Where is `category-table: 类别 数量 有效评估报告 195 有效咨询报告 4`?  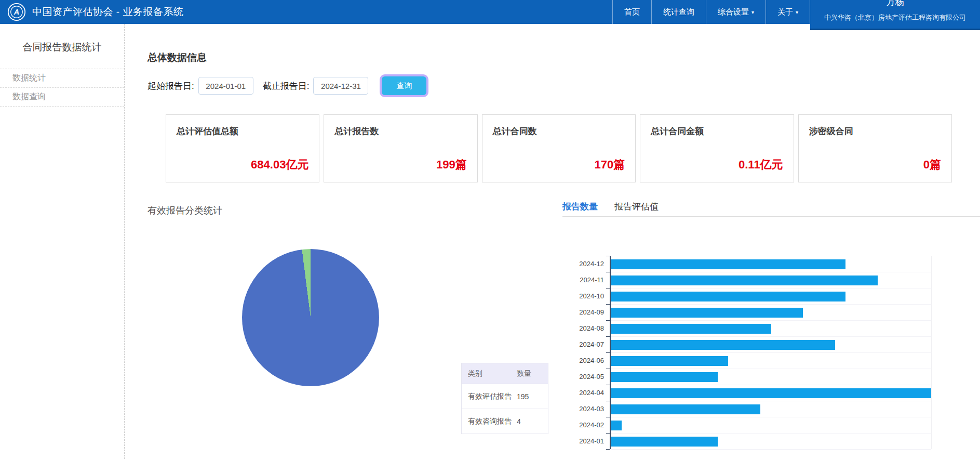 category-table: 类别 数量 有效评估报告 195 有效咨询报告 4 is located at coordinates (505, 398).